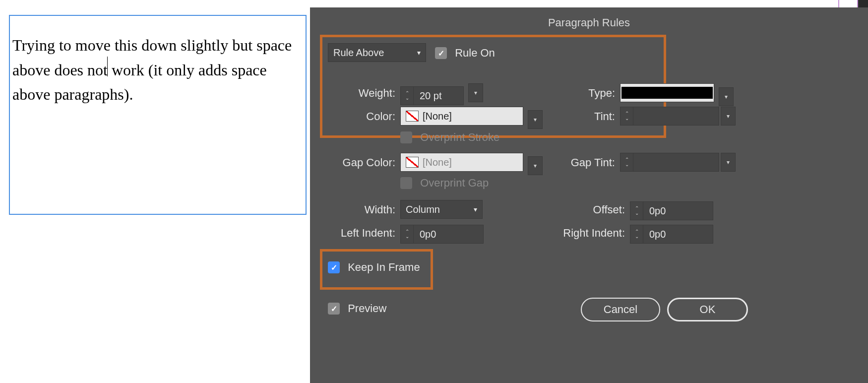 This screenshot has height=383, width=868. I want to click on keep-in-frame-label: Keep In Frame, so click(384, 267).